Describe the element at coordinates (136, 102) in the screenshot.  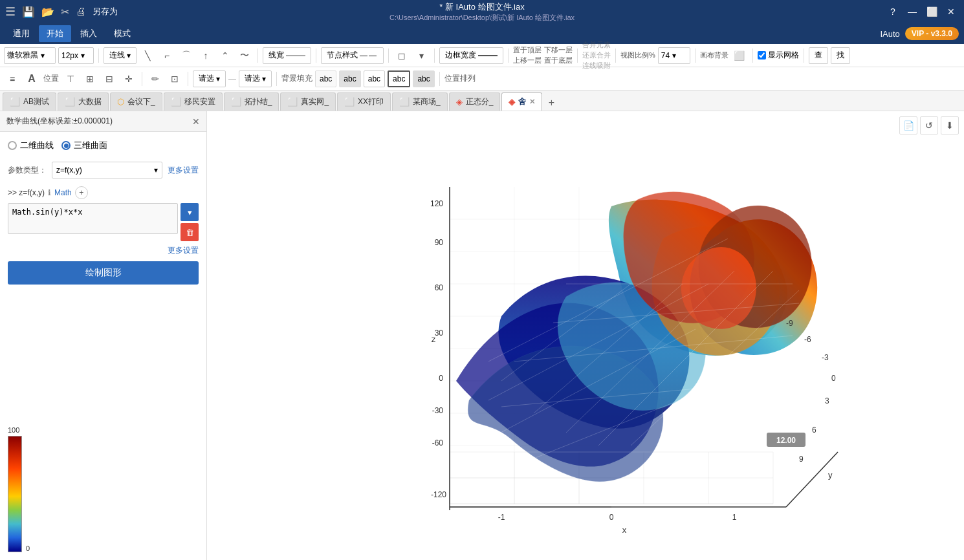
I see `tab-meeting: ⬡ 会议下_` at that location.